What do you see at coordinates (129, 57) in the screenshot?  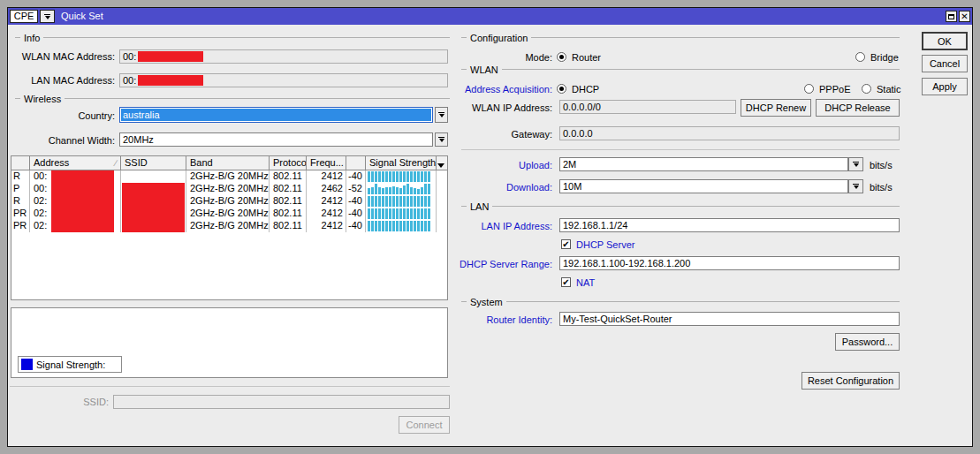 I see `wlan-mac-prefix: 00:` at bounding box center [129, 57].